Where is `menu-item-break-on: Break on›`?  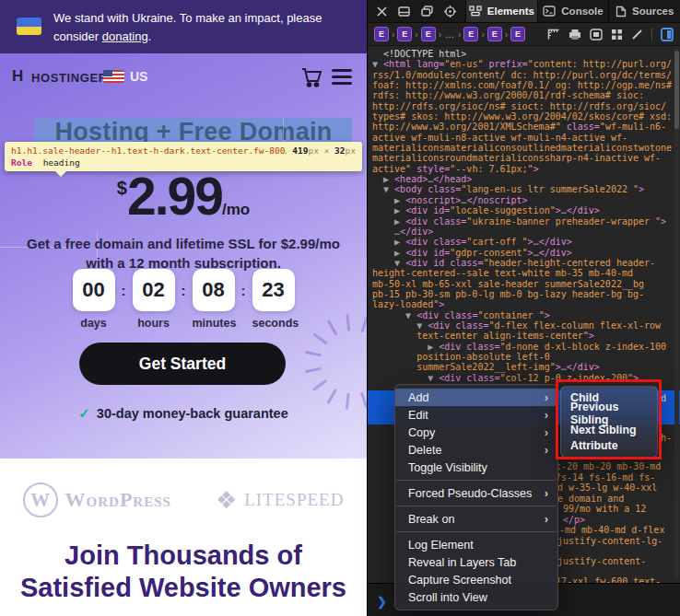
menu-item-break-on: Break on› is located at coordinates (476, 519).